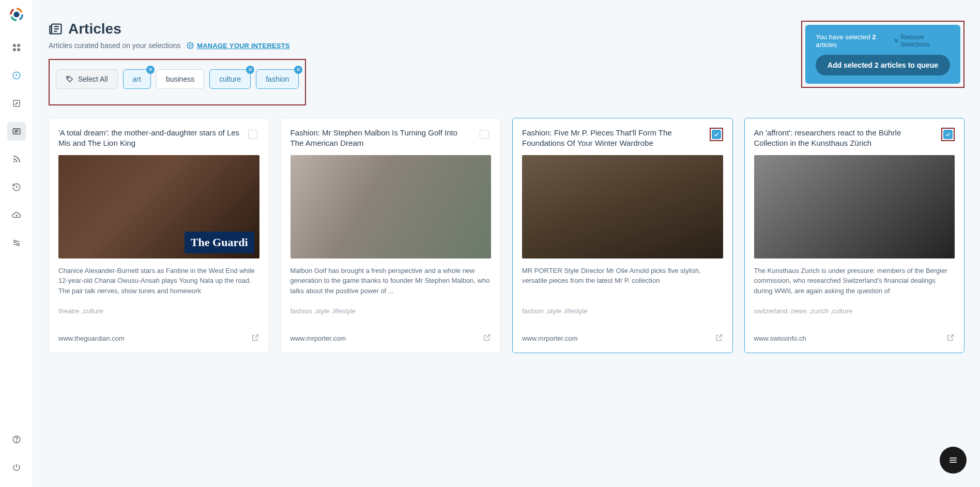  What do you see at coordinates (70, 79) in the screenshot?
I see `tags-icon` at bounding box center [70, 79].